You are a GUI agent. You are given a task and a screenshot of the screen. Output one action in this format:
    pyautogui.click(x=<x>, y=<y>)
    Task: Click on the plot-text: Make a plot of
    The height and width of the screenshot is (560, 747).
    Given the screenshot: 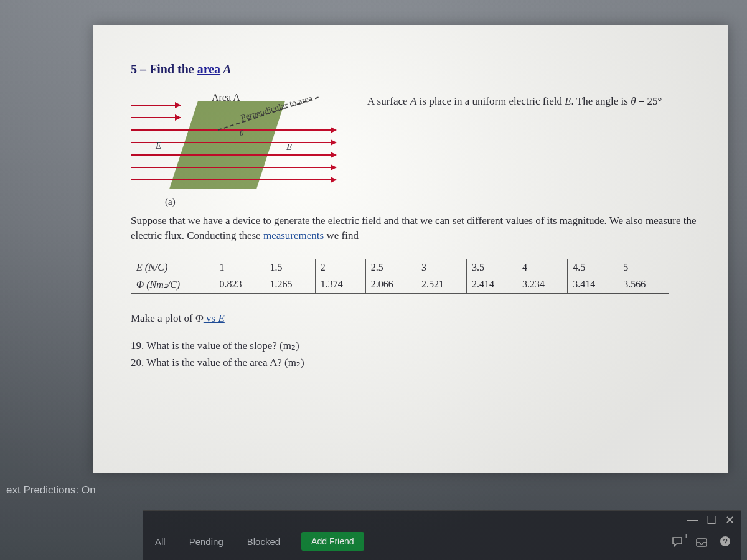 What is the action you would take?
    pyautogui.click(x=163, y=319)
    